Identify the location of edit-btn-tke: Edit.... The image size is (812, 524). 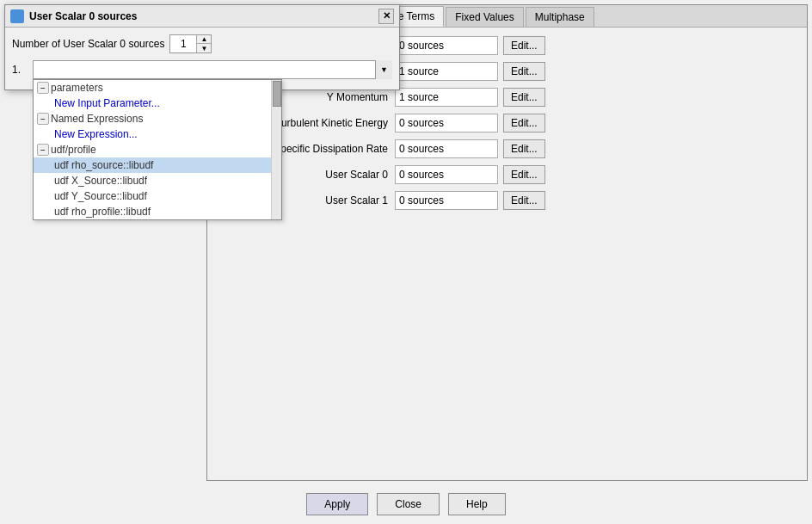
(525, 123).